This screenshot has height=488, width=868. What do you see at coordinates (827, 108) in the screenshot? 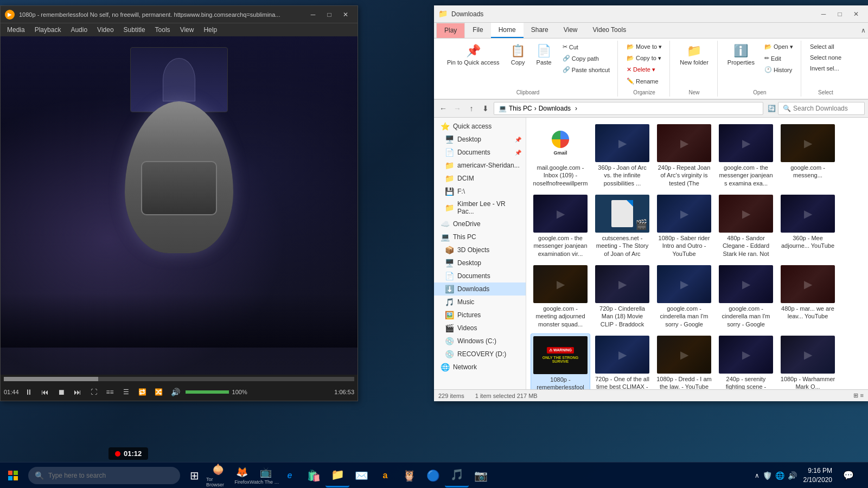
I see `search-input` at bounding box center [827, 108].